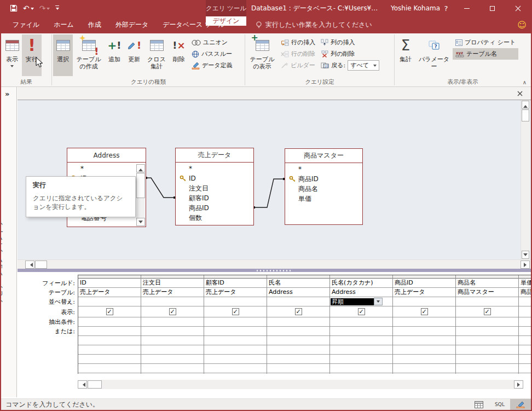 This screenshot has height=411, width=532. What do you see at coordinates (350, 54) in the screenshot?
I see `delete-columns-button: 列の削除` at bounding box center [350, 54].